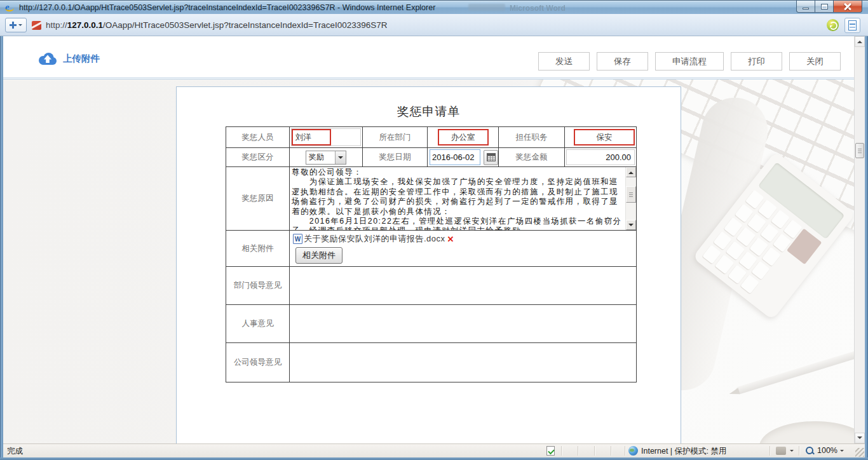 The height and width of the screenshot is (460, 868). I want to click on window-scrollbar, so click(859, 240).